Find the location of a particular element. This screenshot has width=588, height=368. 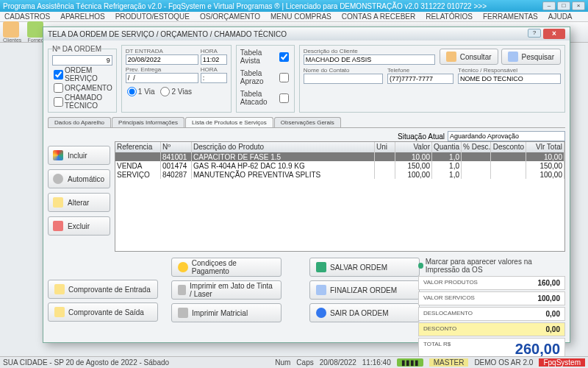

pesquisar-button: Pesquisar is located at coordinates (531, 57).